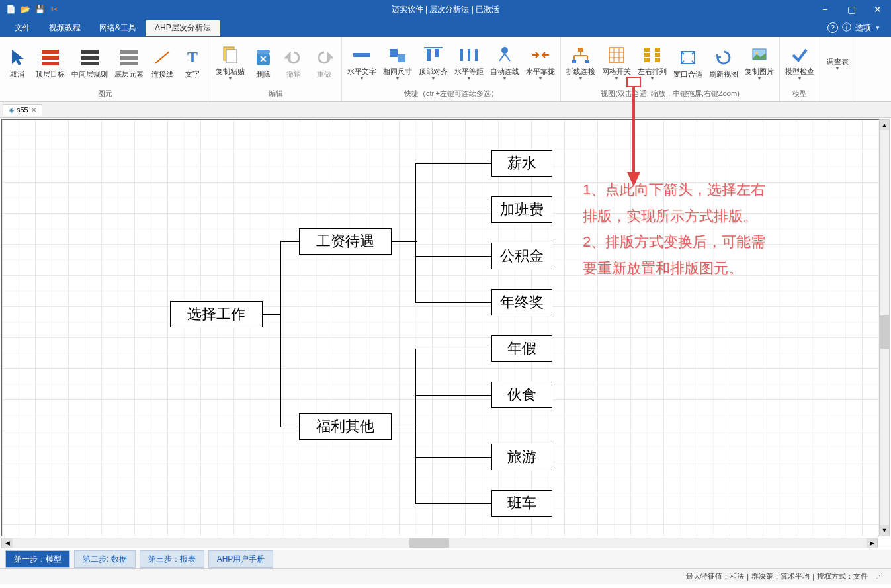 The image size is (891, 588). Describe the element at coordinates (118, 28) in the screenshot. I see `menu-network: 网络&工具` at that location.